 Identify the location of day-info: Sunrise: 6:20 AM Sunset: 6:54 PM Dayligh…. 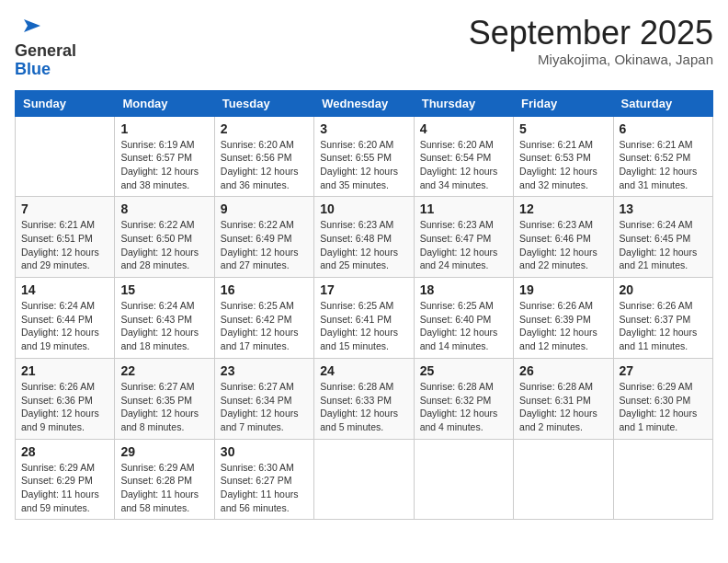
(463, 166).